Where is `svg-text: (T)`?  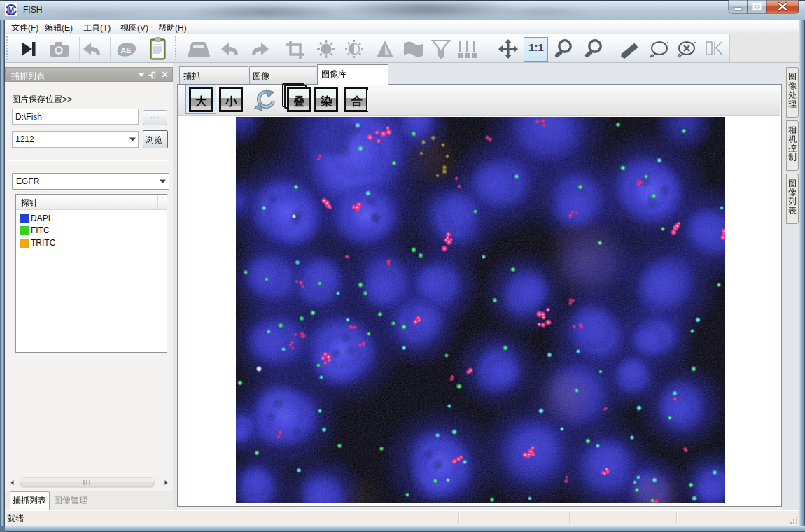
svg-text: (T) is located at coordinates (105, 28).